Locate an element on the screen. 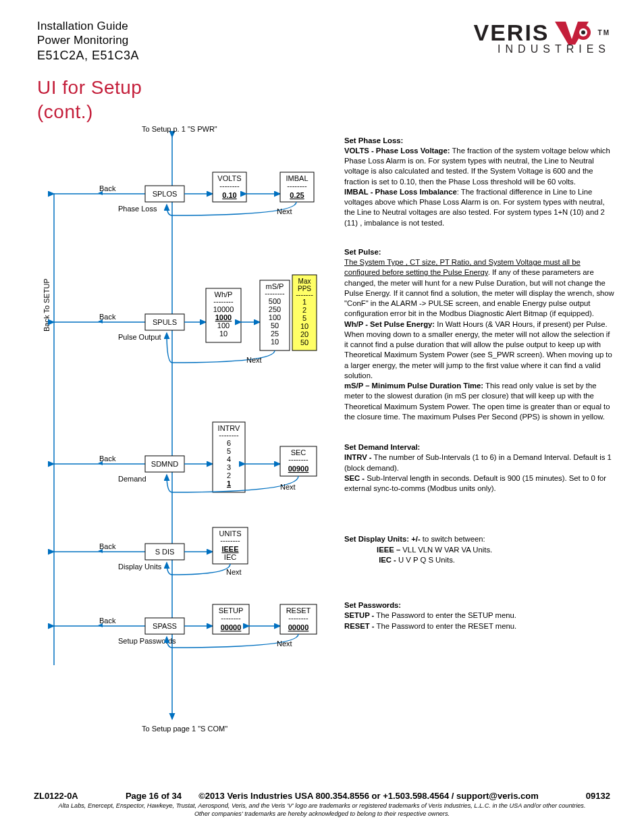 This screenshot has height=834, width=644. footer-copyright: ©2013 Veris Industries USA 800.354.8556 … is located at coordinates (369, 796).